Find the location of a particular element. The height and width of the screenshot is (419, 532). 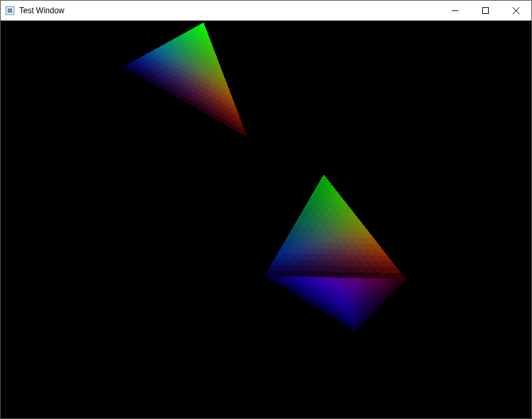

window-title: Test Window is located at coordinates (42, 11).